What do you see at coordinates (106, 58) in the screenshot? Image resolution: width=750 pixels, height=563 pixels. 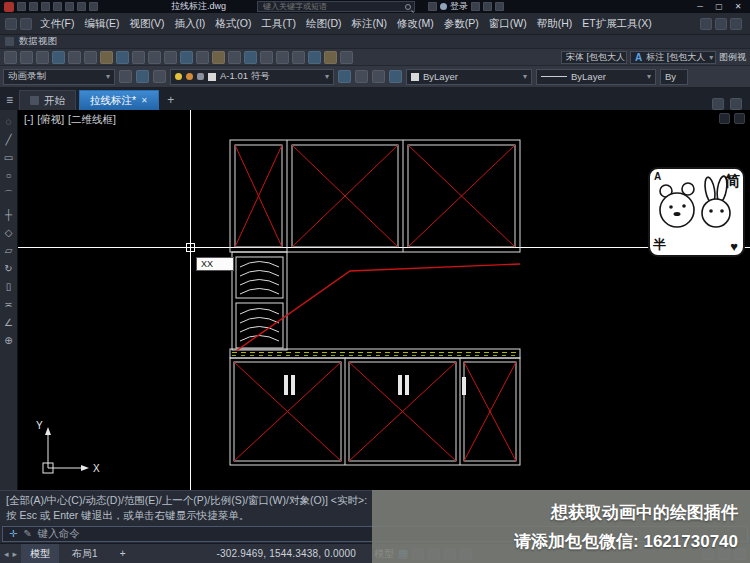 I see `cut-icon` at bounding box center [106, 58].